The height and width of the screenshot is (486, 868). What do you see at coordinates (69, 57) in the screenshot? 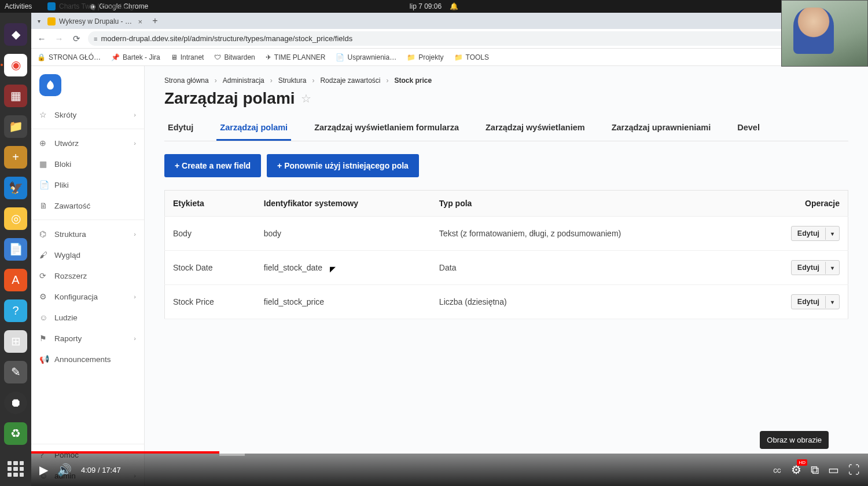
I see `bookmark-item: 🔒STRONA GŁÓ…` at bounding box center [69, 57].